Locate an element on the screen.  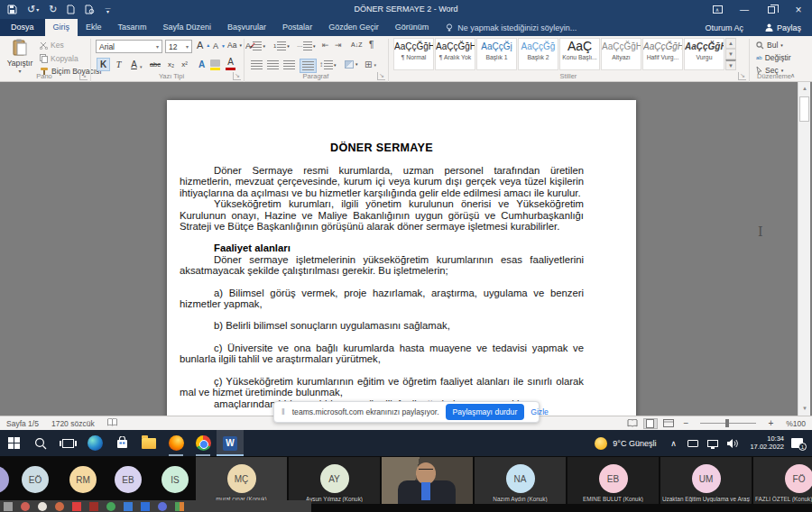
tab-postalar: Postalar is located at coordinates (298, 27).